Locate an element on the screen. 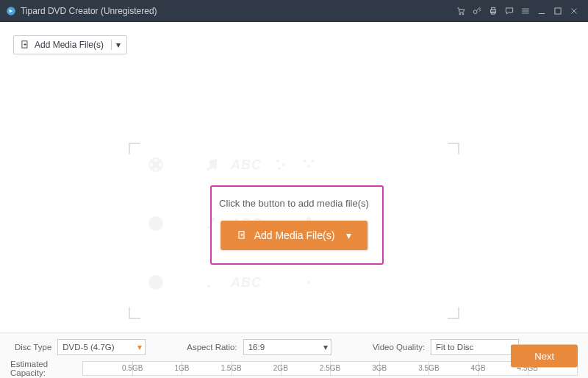 The height and width of the screenshot is (378, 588). maximize-icon is located at coordinates (558, 11).